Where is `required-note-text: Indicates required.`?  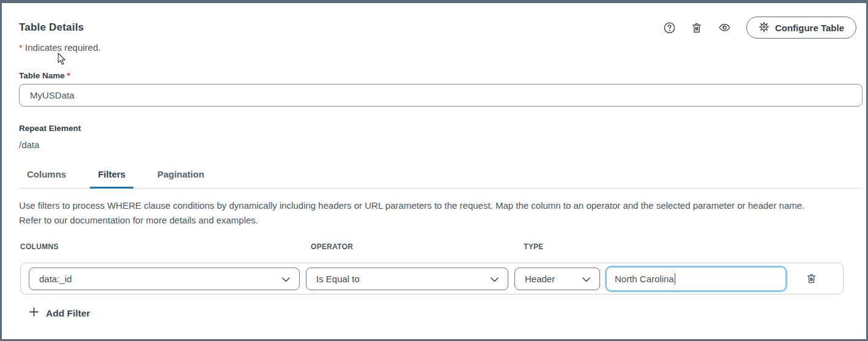 required-note-text: Indicates required. is located at coordinates (62, 48).